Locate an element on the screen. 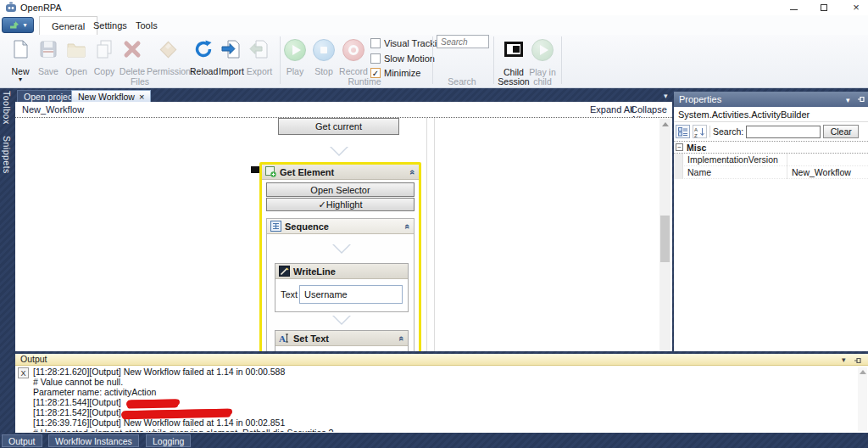 Image resolution: width=868 pixels, height=448 pixels. properties-toolbar: A Z Search: Clear is located at coordinates (771, 132).